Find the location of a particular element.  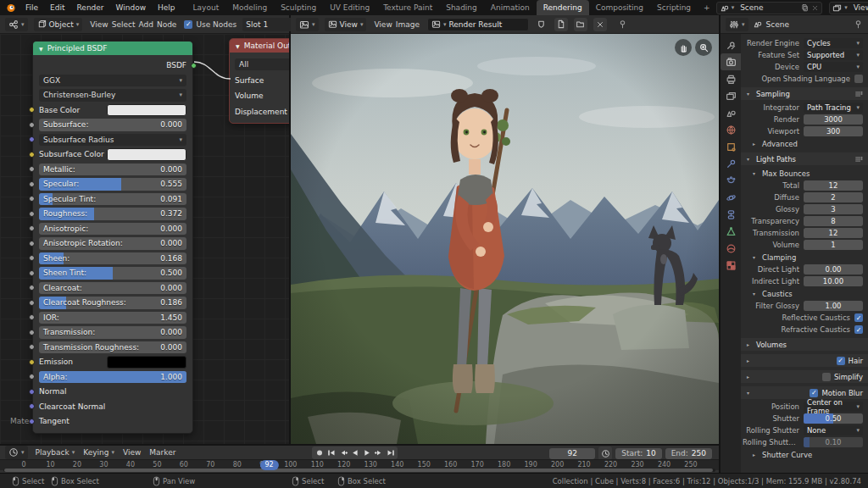

properties-tab-modifiers is located at coordinates (731, 164).